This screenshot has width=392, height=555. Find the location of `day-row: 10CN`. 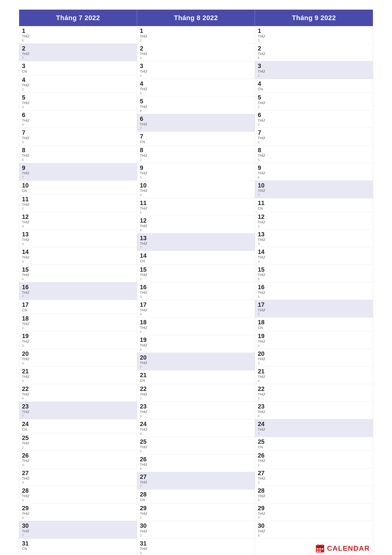

day-row: 10CN is located at coordinates (78, 188).